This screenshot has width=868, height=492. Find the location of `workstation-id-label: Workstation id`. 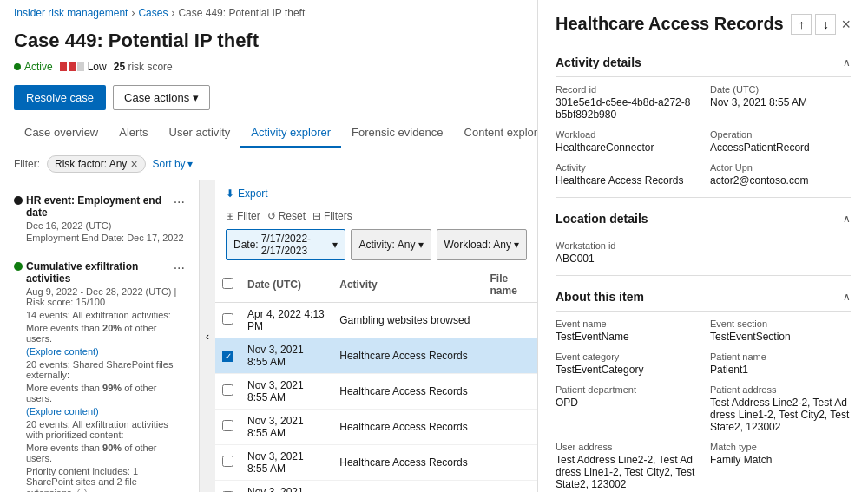

workstation-id-label: Workstation id is located at coordinates (626, 246).